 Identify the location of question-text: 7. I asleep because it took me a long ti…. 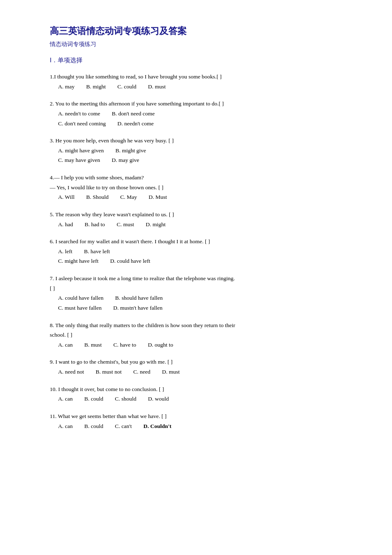
(200, 279).